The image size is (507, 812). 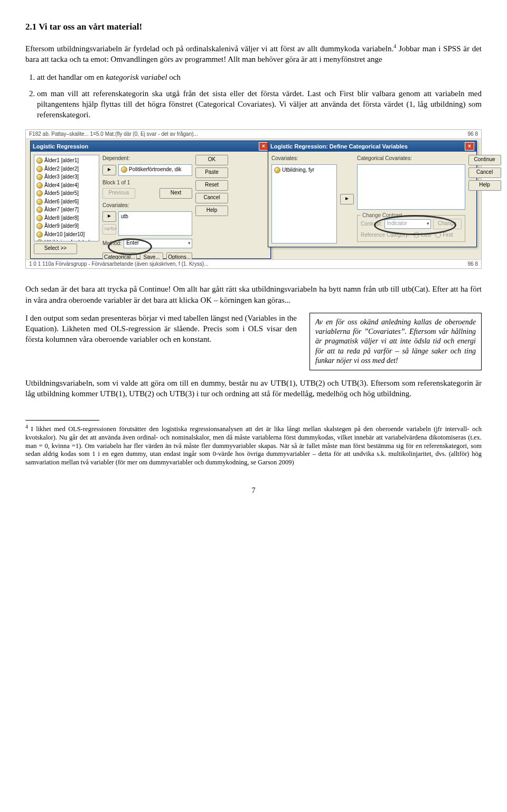 What do you see at coordinates (212, 160) in the screenshot?
I see `ok-button: OK` at bounding box center [212, 160].